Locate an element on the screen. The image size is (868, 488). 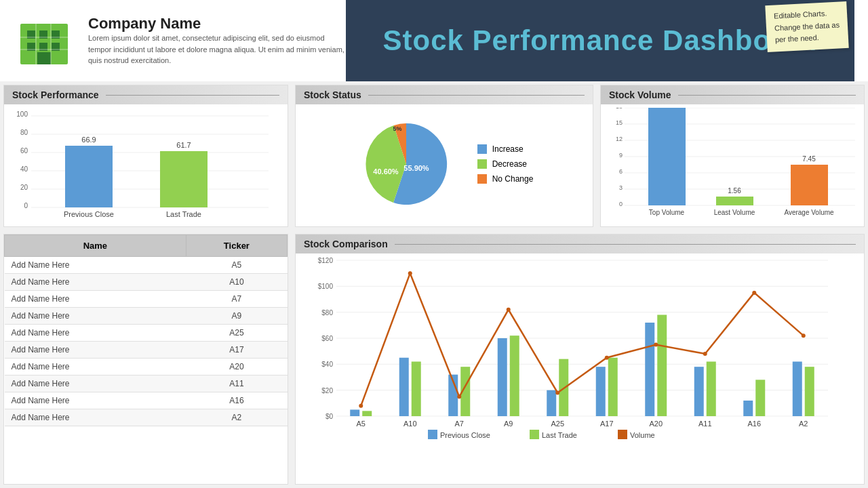
table-row: Add Name HereA2 is located at coordinates (146, 418).